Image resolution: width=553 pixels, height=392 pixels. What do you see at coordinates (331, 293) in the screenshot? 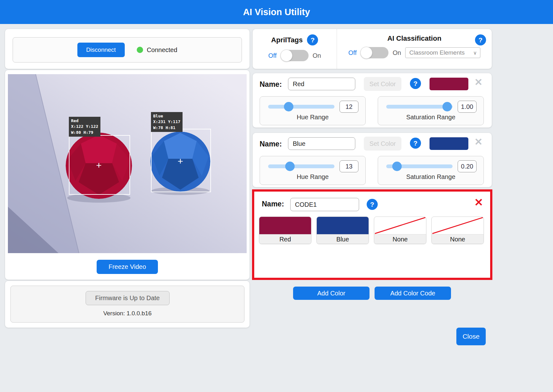
I see `add-color-button: Add Color` at bounding box center [331, 293].